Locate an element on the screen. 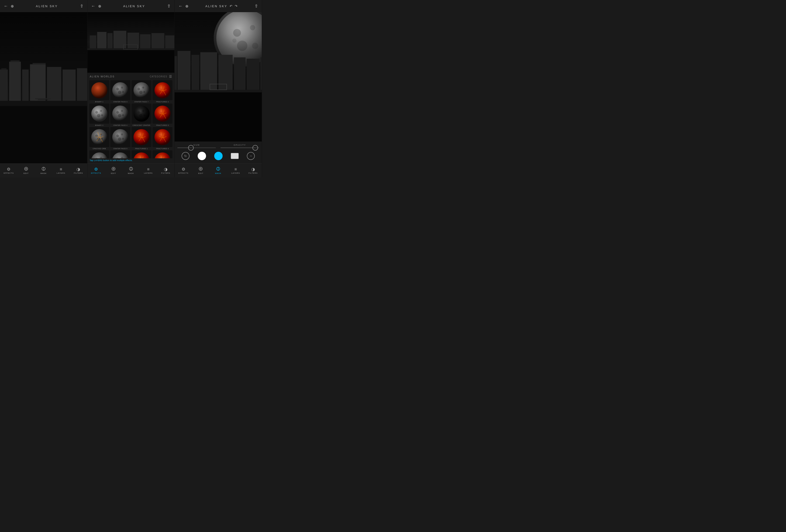  toolbar-layers-1: ≡ LAYERS is located at coordinates (61, 170).